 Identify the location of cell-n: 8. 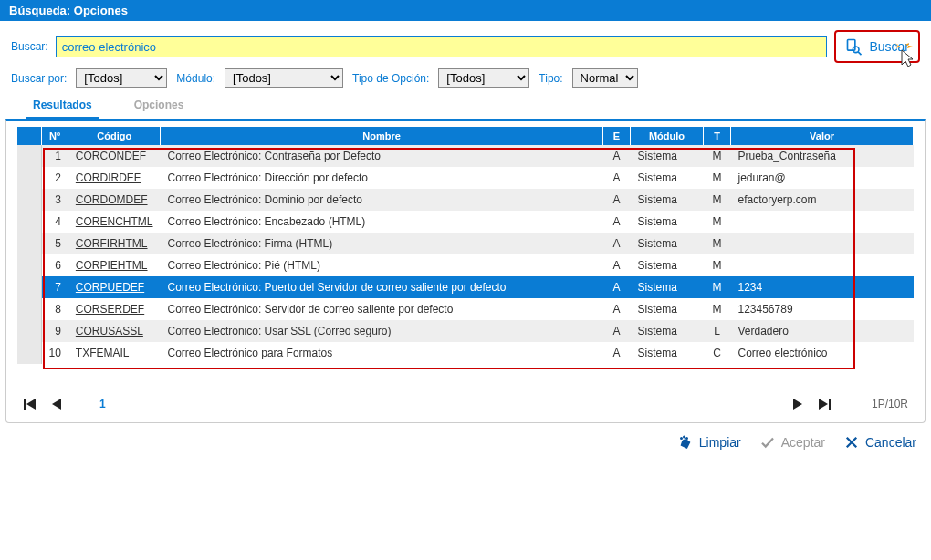
(55, 309).